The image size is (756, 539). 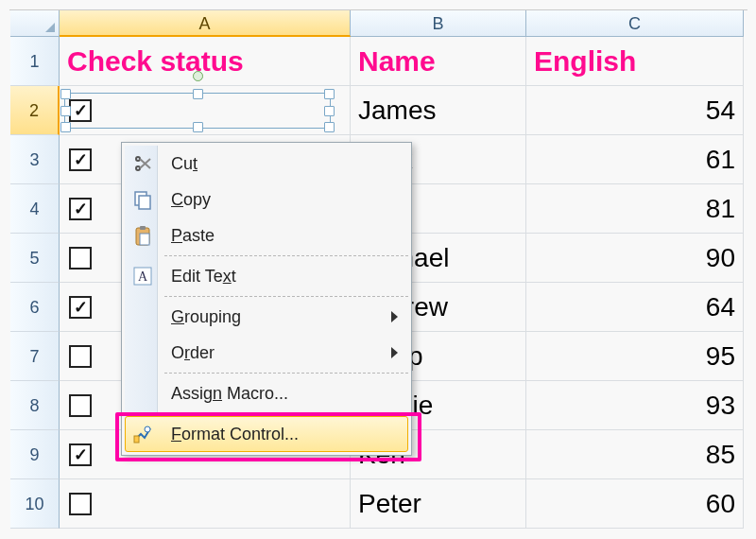 I want to click on row-header-1: 1, so click(x=35, y=61).